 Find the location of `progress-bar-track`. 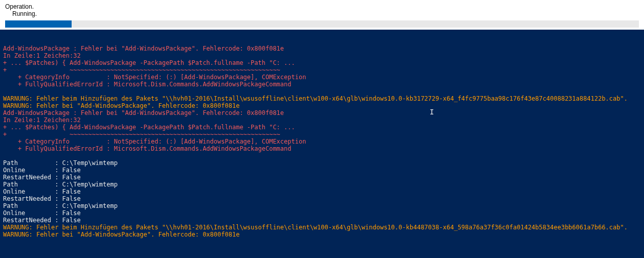

progress-bar-track is located at coordinates (322, 24).